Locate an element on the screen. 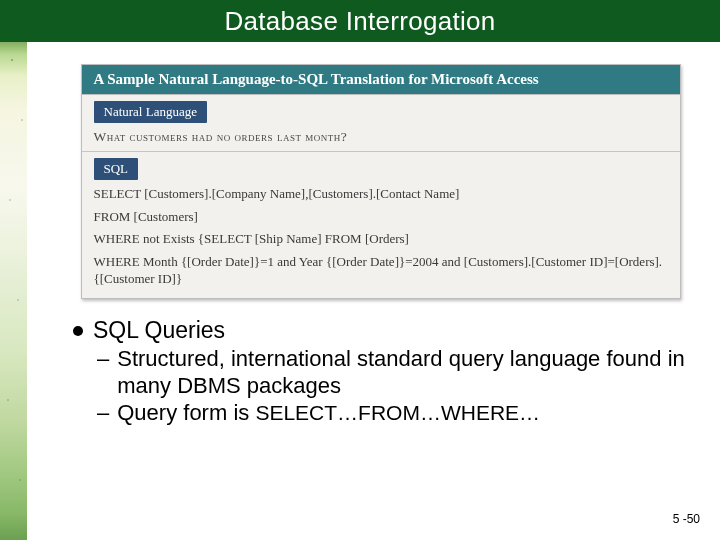  sql-form-text: SELECT…FROM…WHERE… is located at coordinates (398, 412).